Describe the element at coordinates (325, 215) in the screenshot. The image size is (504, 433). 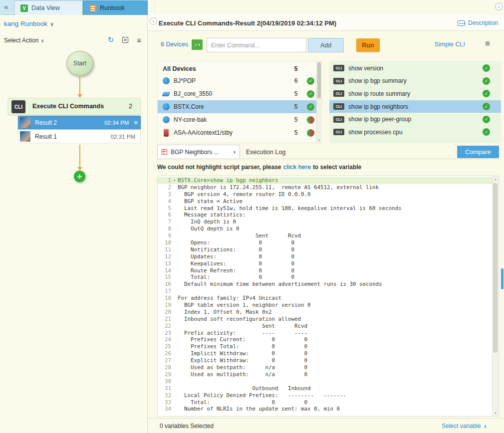
I see `output-line: 6 Message statistics:` at that location.